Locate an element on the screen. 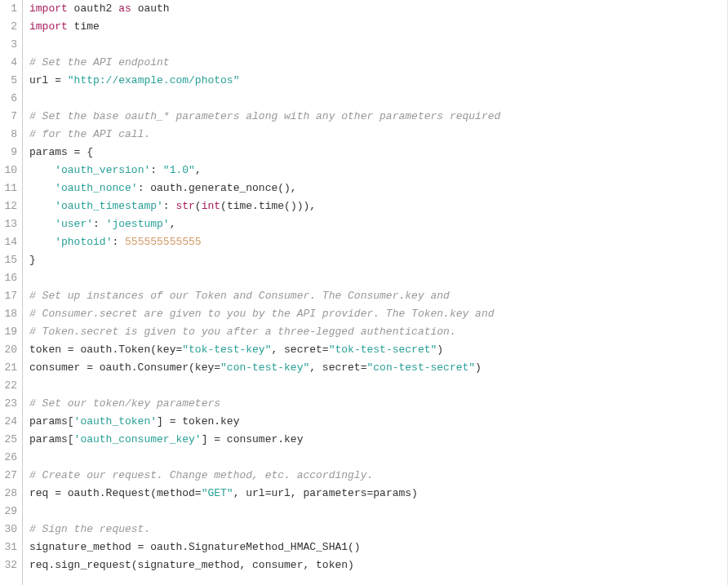 This screenshot has width=728, height=585. code-line: req = oauth.Request(method="GET", url=ur… is located at coordinates (379, 494).